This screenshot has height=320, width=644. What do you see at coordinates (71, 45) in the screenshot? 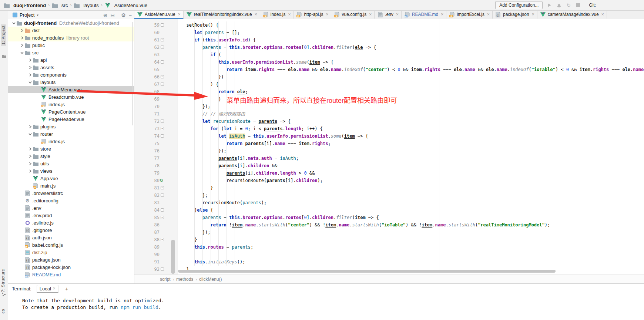
I see `tree-item-public: public` at bounding box center [71, 45].